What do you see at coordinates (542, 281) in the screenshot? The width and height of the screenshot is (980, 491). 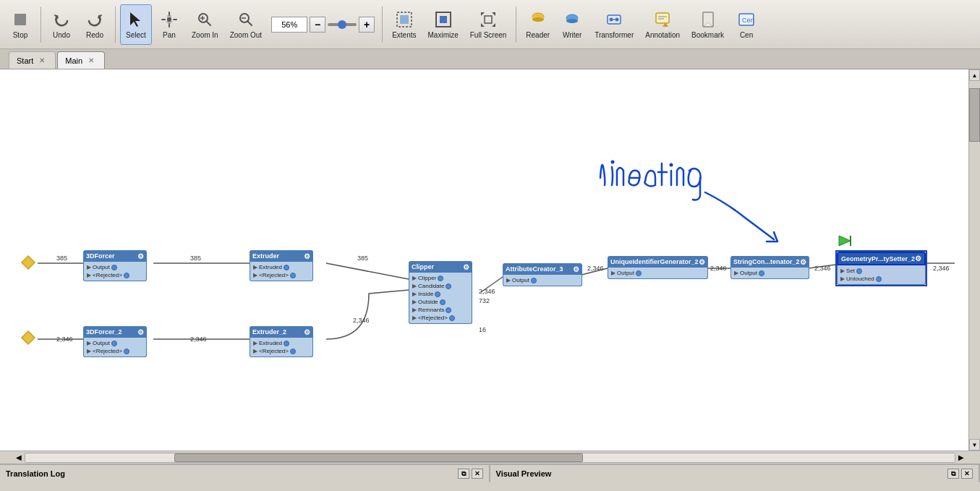 I see `port-ac3-output: ▶Output` at bounding box center [542, 281].